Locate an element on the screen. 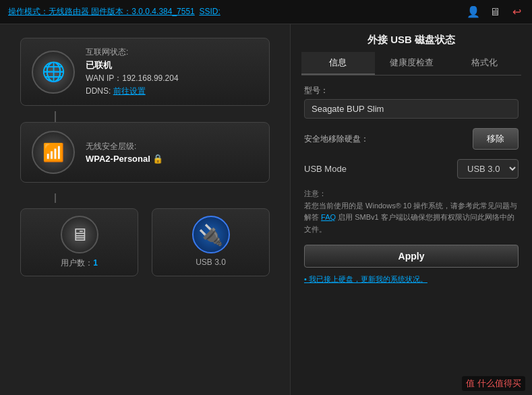 This screenshot has height=395, width=532. model-label: 型号： is located at coordinates (411, 90).